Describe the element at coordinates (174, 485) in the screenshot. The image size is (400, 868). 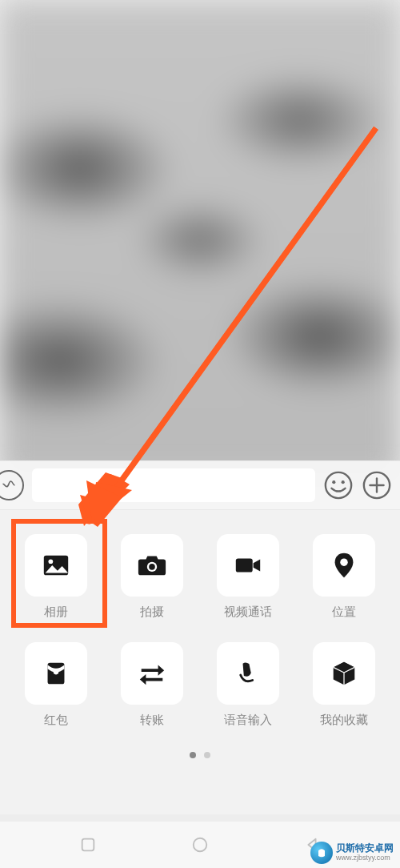
I see `message-input` at that location.